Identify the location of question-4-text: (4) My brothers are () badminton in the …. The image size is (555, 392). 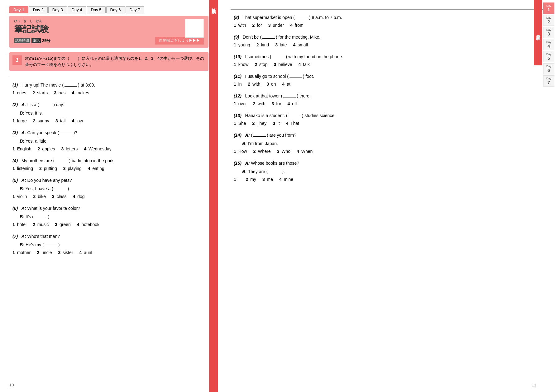
(110, 161).